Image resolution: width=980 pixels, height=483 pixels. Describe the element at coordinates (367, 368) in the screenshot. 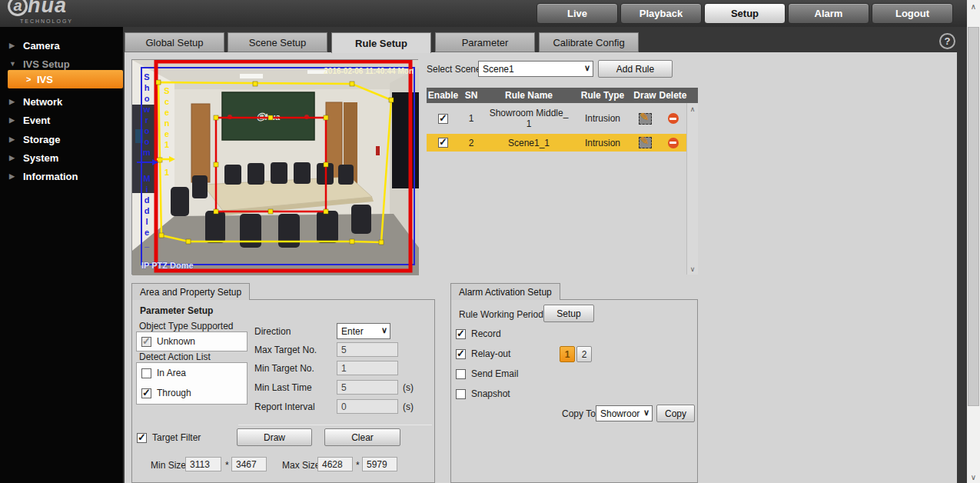

I see `min-target-input: 1` at that location.